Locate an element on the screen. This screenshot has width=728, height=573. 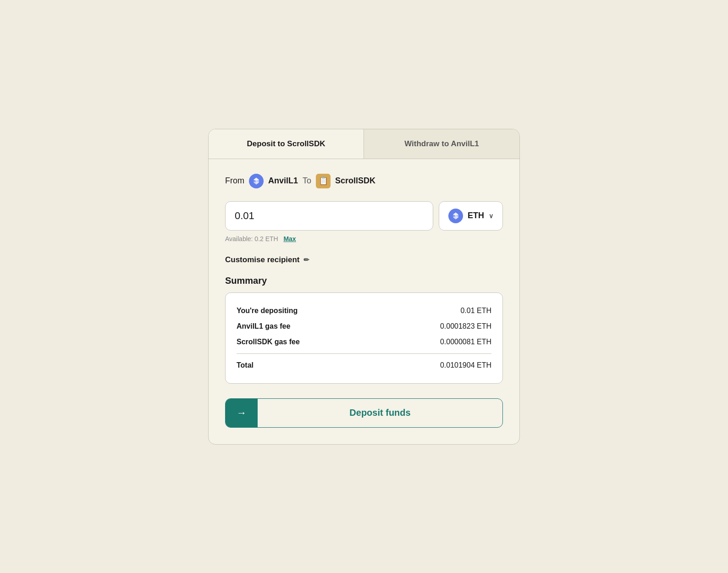
summary-depositing-label: You're depositing is located at coordinates (267, 311).